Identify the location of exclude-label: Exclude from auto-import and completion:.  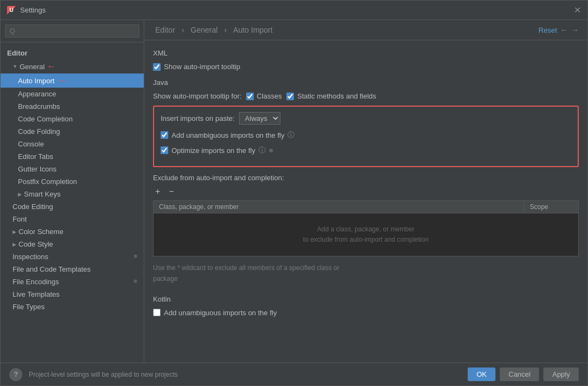
(366, 177).